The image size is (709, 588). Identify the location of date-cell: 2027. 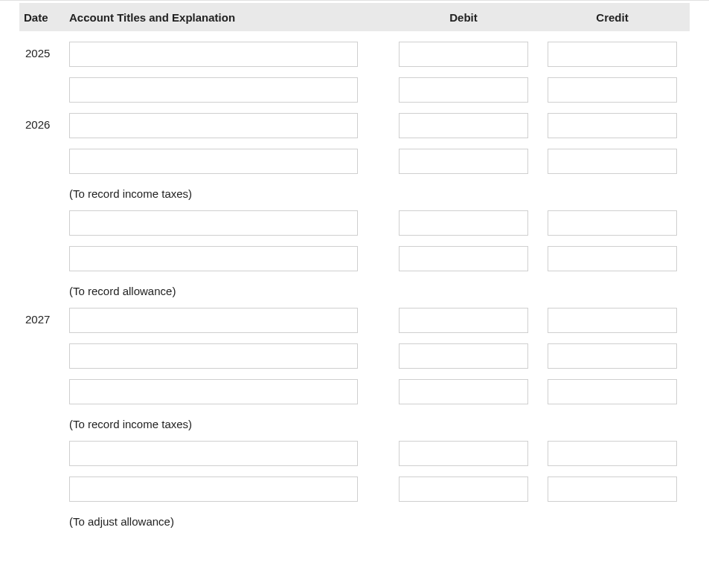
(45, 317).